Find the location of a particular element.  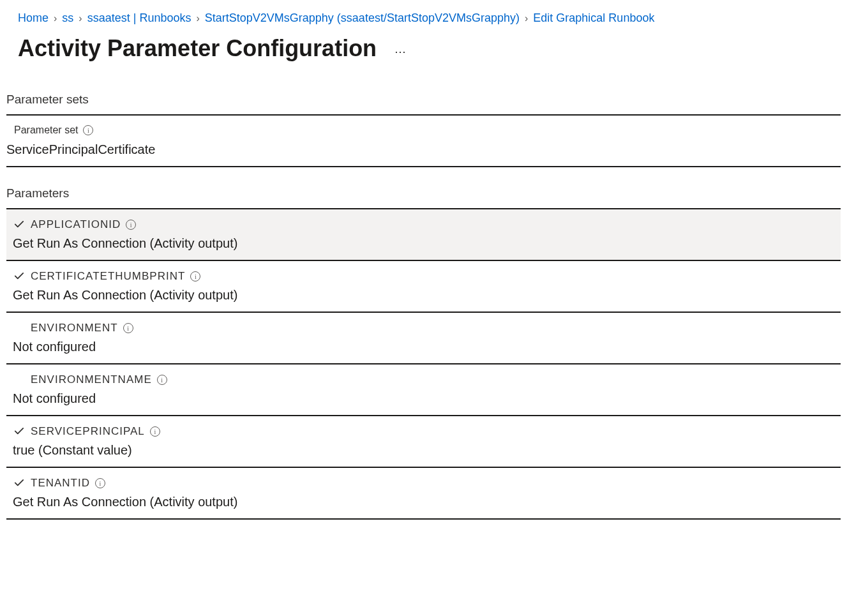

page-title-row: Activity Parameter Configuration ⋯ is located at coordinates (429, 49).